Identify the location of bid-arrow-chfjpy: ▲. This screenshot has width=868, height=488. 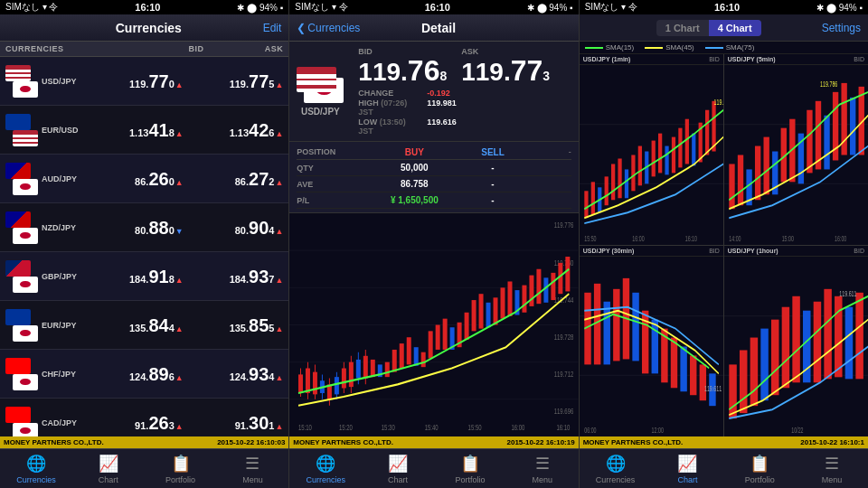
(179, 378).